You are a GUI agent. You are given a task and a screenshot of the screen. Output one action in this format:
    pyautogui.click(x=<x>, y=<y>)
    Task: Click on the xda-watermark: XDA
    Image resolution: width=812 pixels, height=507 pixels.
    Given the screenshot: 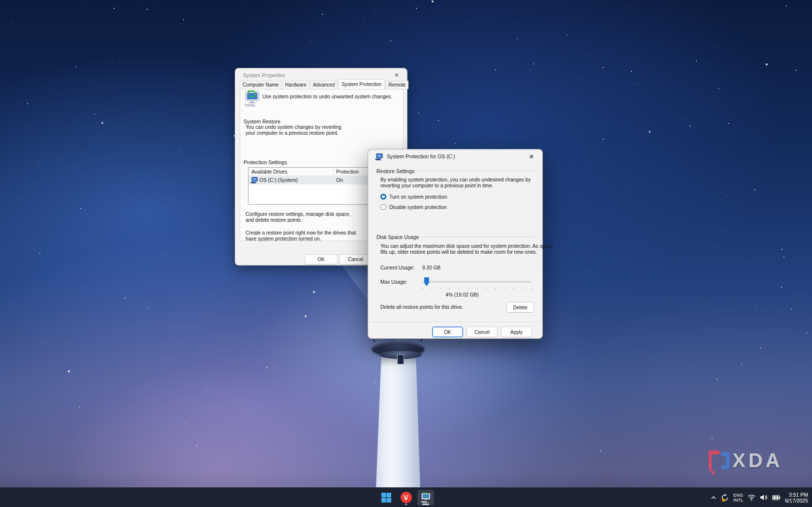 What is the action you would take?
    pyautogui.click(x=751, y=464)
    